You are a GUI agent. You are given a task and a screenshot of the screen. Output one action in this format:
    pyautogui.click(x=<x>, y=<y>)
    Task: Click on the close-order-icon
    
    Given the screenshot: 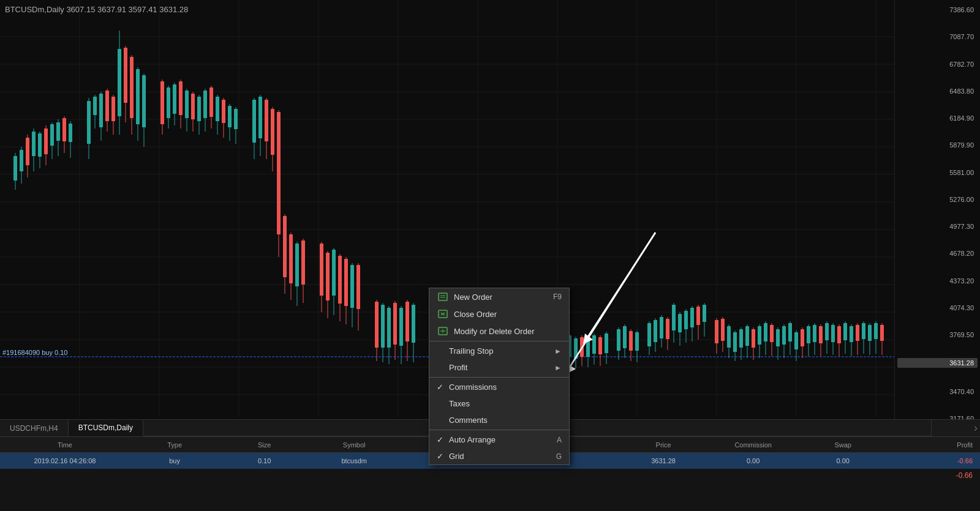 What is the action you would take?
    pyautogui.click(x=443, y=314)
    